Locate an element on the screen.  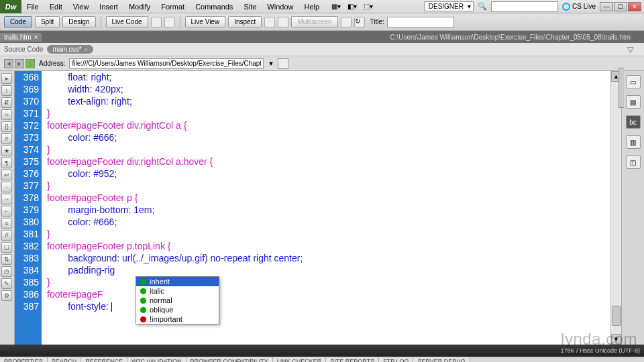
tab-close-icon: × is located at coordinates (36, 38).